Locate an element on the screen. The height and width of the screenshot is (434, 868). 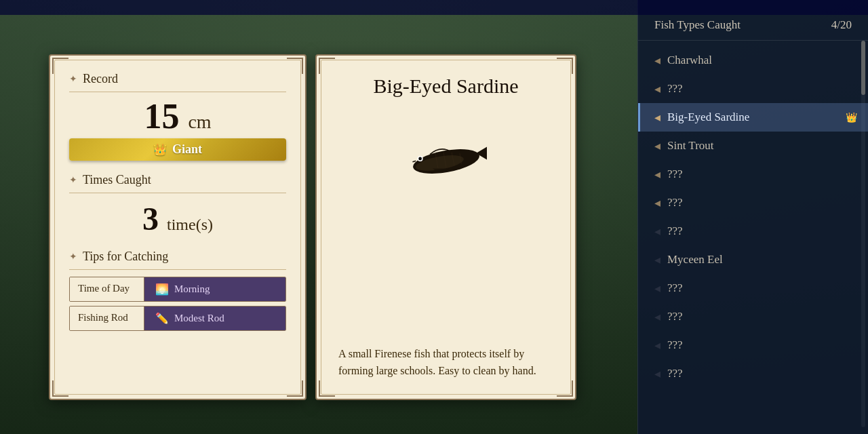
rod-text: Modest Rod is located at coordinates (199, 319).